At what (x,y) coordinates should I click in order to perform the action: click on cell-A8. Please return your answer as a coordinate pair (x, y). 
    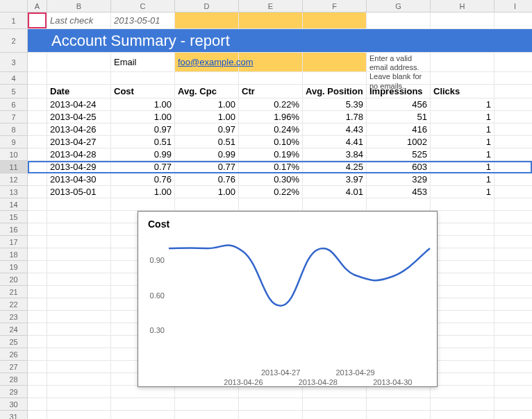
    Looking at the image, I should click on (38, 130).